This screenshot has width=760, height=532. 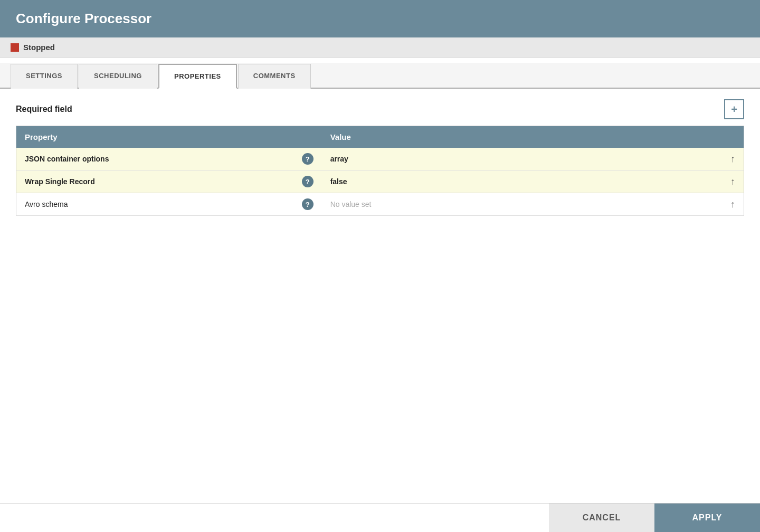 What do you see at coordinates (602, 518) in the screenshot?
I see `cancel-button: CANCEL` at bounding box center [602, 518].